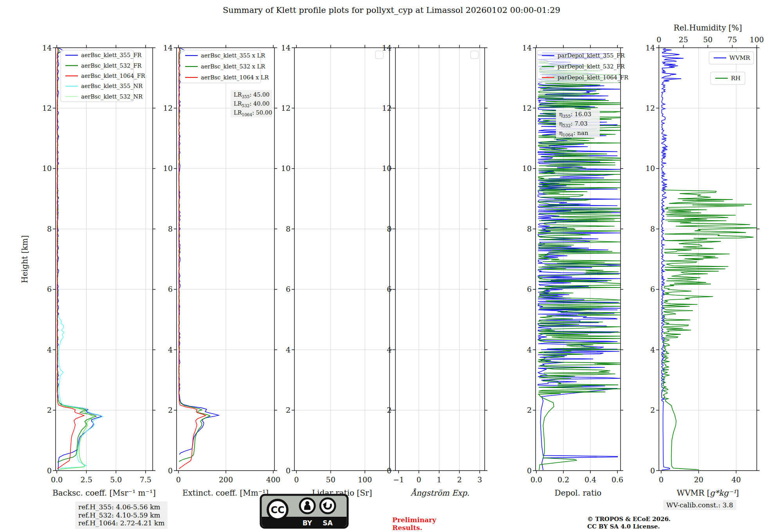 The image size is (783, 532). Describe the element at coordinates (342, 259) in the screenshot. I see `gridlines-lidar-ratio` at that location.